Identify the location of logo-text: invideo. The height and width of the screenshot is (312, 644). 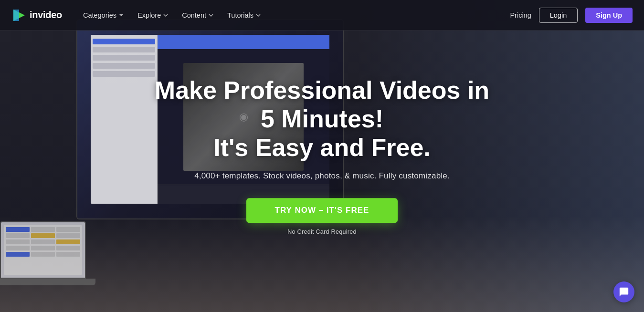
(46, 15).